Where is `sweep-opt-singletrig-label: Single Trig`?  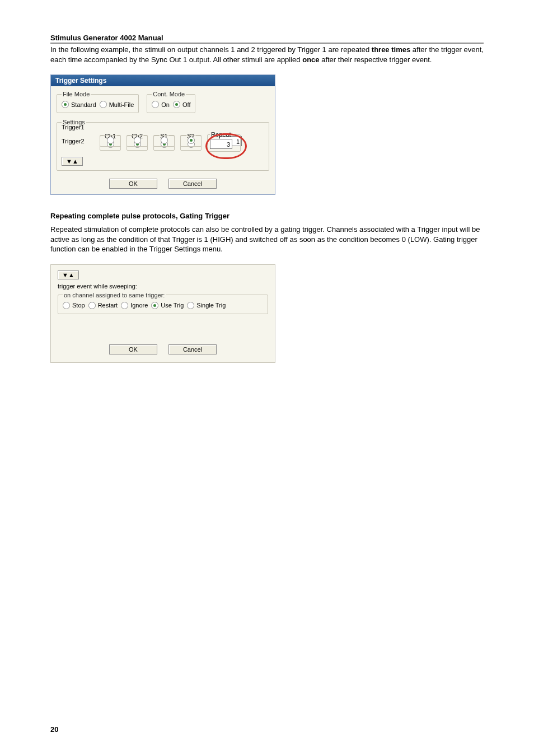 sweep-opt-singletrig-label: Single Trig is located at coordinates (211, 305).